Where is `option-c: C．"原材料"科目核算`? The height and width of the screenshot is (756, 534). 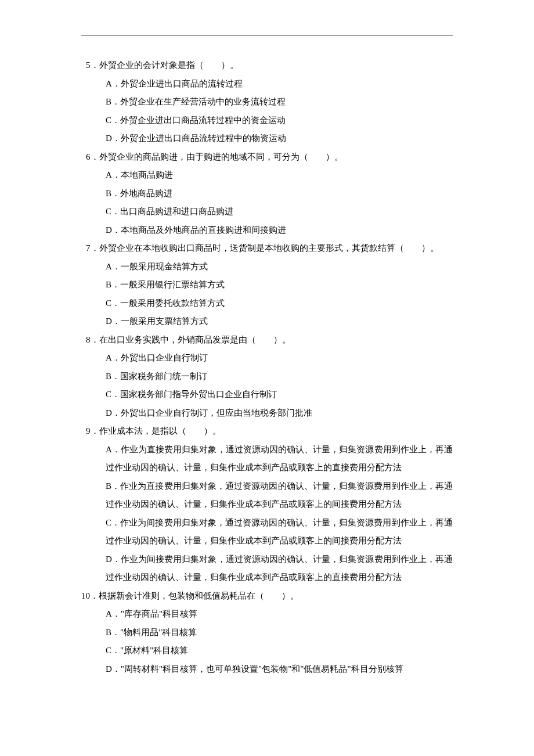
option-c: C．"原材料"科目核算 is located at coordinates (279, 651).